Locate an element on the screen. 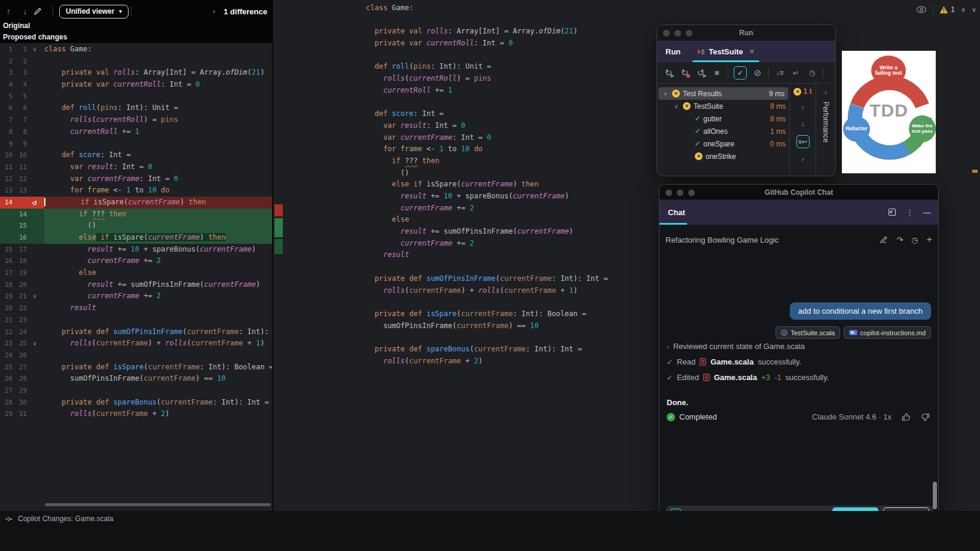 The image size is (980, 551). viewer-mode-dropdown: Unified viewer ▾ is located at coordinates (94, 12).